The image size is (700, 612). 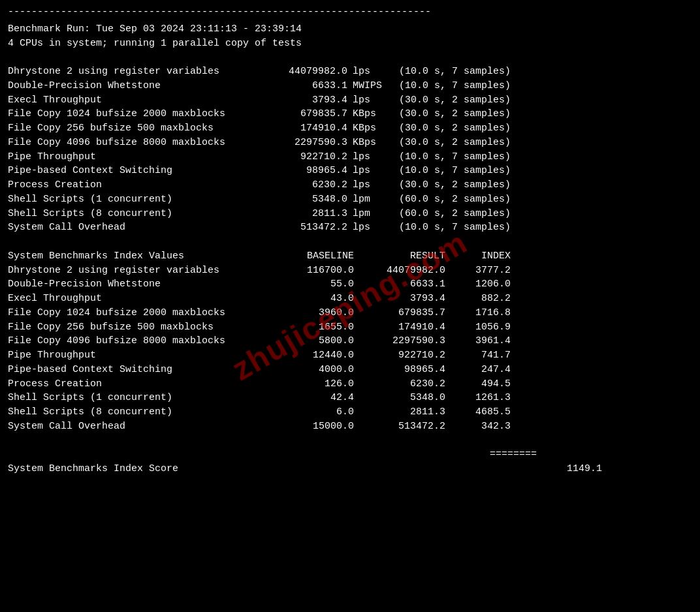 What do you see at coordinates (400, 356) in the screenshot?
I see `index-row-result: 922710.2` at bounding box center [400, 356].